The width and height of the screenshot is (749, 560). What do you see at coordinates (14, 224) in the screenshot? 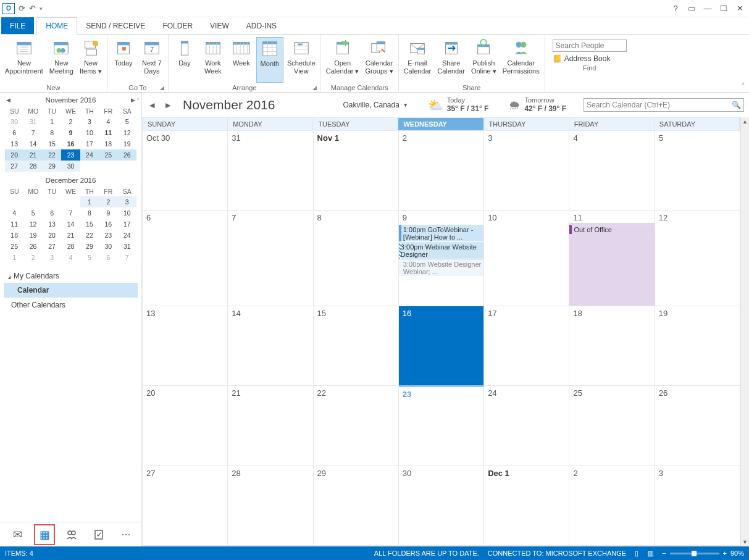
I see `mini-day: 11` at bounding box center [14, 224].